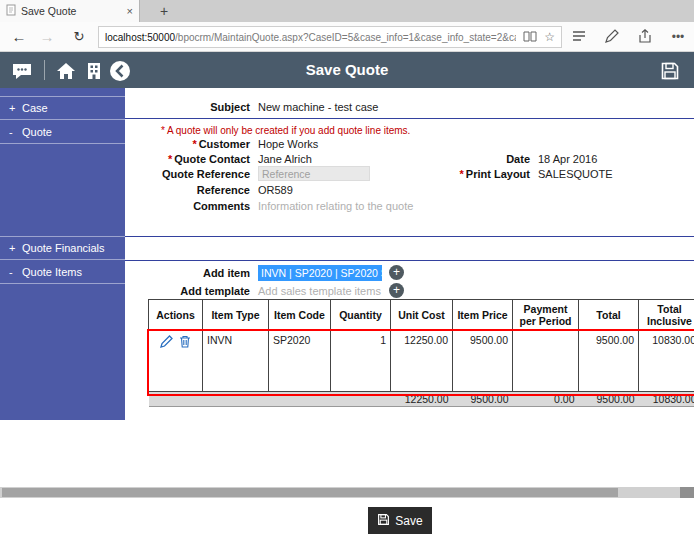 This screenshot has height=541, width=694. I want to click on sidebar-item-quote-financials: + Quote Financials, so click(62, 248).